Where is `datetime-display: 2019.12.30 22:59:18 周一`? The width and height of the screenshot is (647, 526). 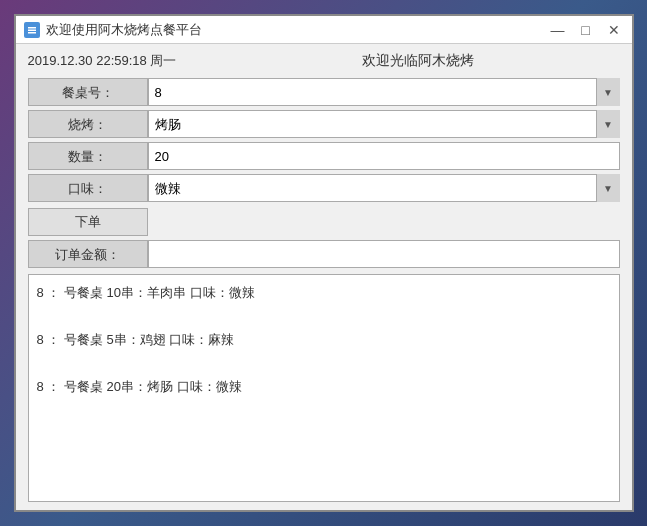
datetime-display: 2019.12.30 22:59:18 周一 is located at coordinates (102, 61).